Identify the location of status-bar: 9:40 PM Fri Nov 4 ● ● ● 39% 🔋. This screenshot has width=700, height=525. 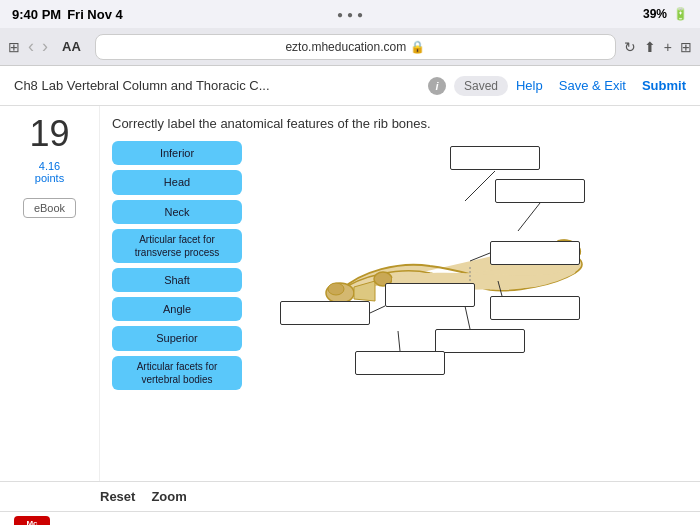
(350, 14).